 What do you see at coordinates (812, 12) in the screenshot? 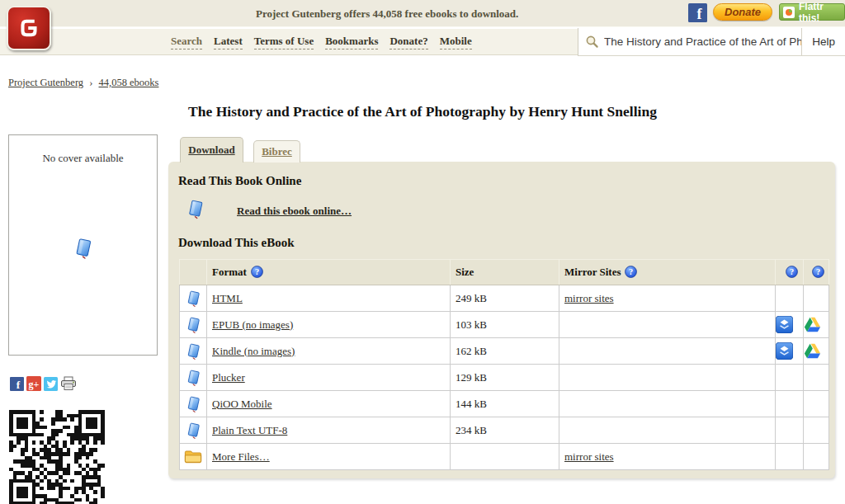
I see `flattr-button: Flattr this!` at bounding box center [812, 12].